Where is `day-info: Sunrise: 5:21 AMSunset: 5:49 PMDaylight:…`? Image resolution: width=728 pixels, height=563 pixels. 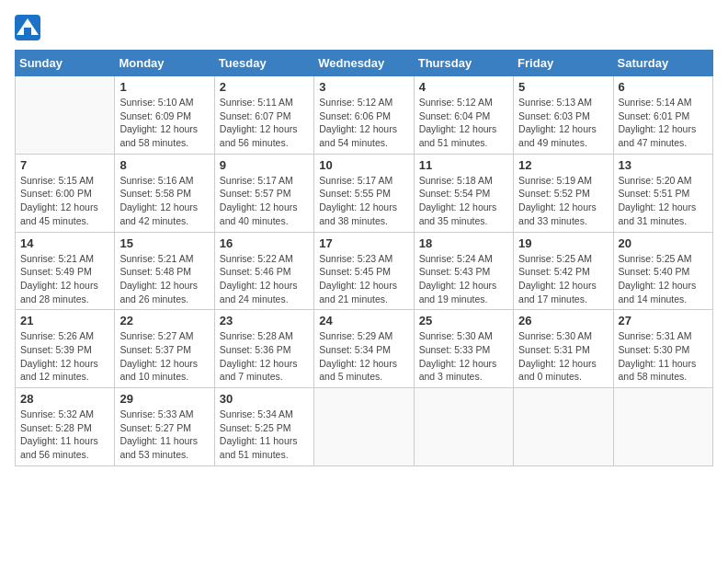 day-info: Sunrise: 5:21 AMSunset: 5:49 PMDaylight:… is located at coordinates (64, 280).